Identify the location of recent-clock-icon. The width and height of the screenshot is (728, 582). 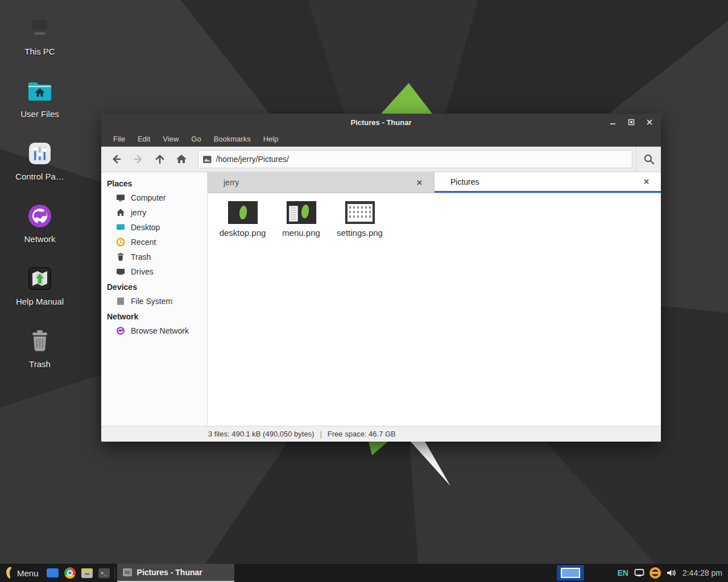
(121, 242).